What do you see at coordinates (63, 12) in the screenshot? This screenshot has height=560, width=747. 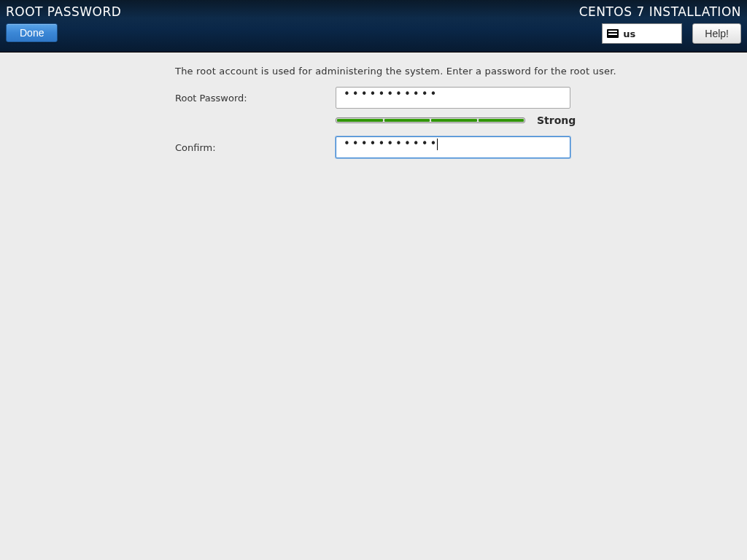 I see `page-title: ROOT PASSWORD` at bounding box center [63, 12].